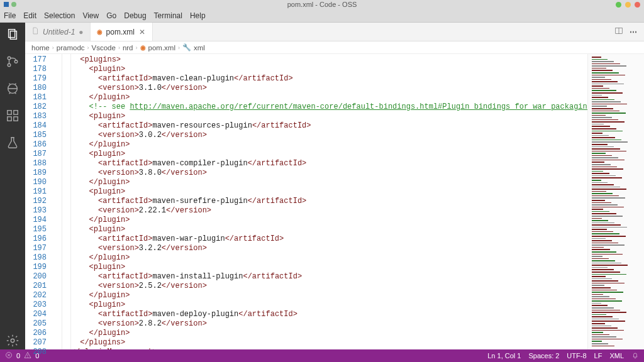  Describe the element at coordinates (194, 48) in the screenshot. I see `crumb-xml: 🔧xml` at that location.